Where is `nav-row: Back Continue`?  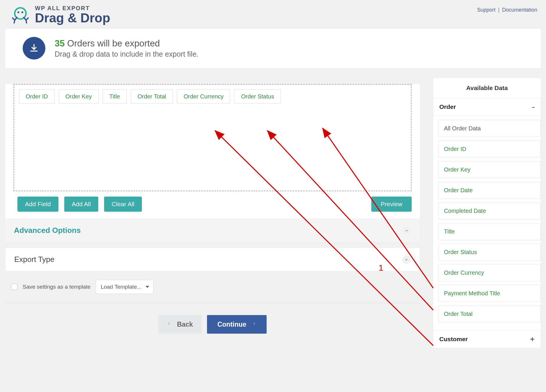 nav-row: Back Continue is located at coordinates (213, 327).